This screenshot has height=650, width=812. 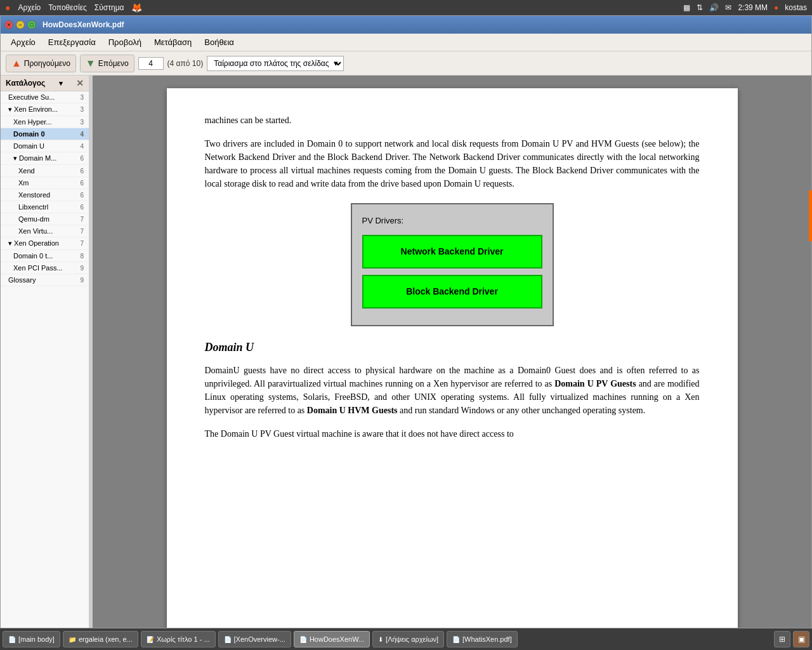 I want to click on diagram-box: PV Drivers: Network Backend Driver Block…, so click(x=452, y=265).